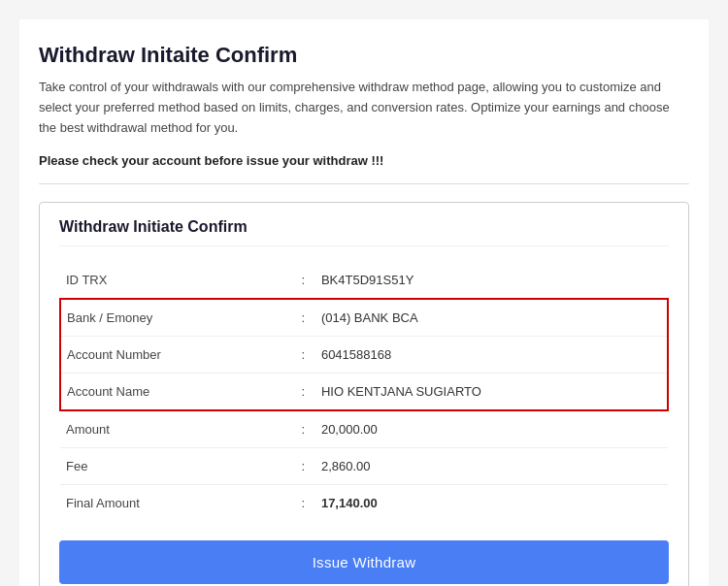 This screenshot has height=586, width=728. What do you see at coordinates (491, 355) in the screenshot?
I see `row-value: 6041588168` at bounding box center [491, 355].